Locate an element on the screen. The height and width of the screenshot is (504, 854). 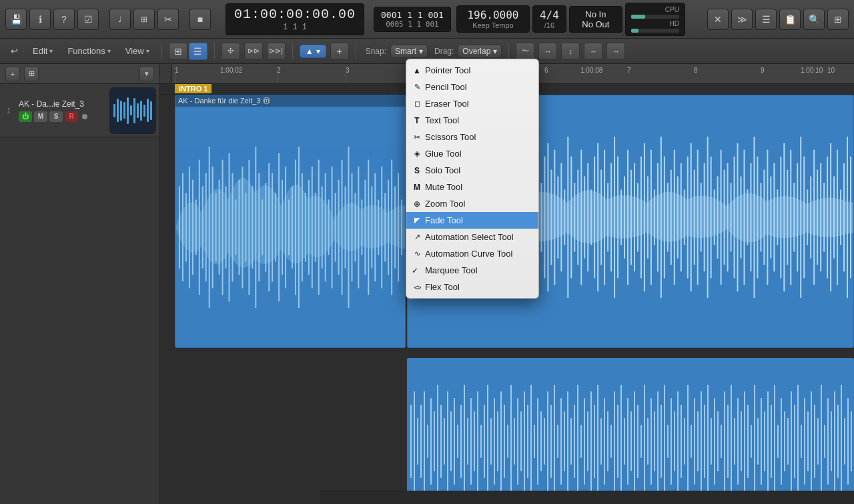
menu-item-glue: ◈ Glue Tool is located at coordinates (472, 153).